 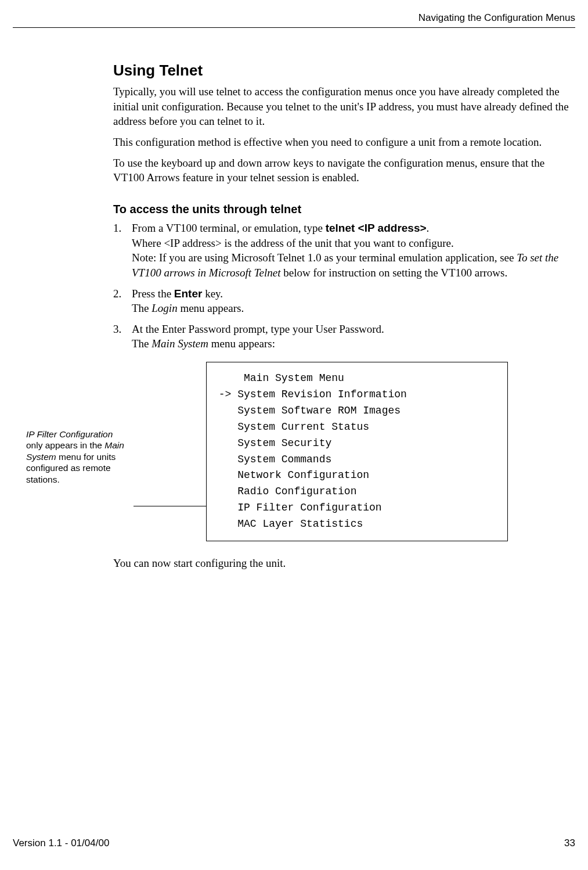 What do you see at coordinates (344, 142) in the screenshot?
I see `paragraph: This configuration method is effective w…` at bounding box center [344, 142].